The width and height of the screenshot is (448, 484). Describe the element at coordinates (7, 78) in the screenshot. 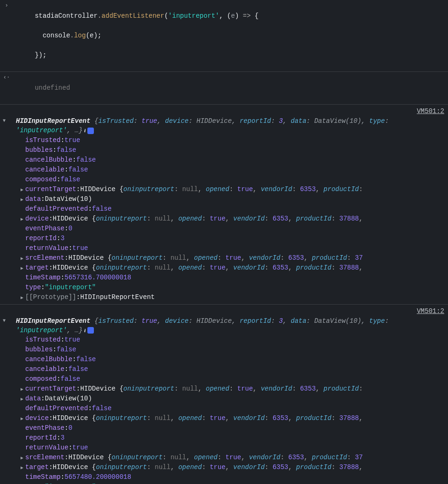

I see `result-icon: ‹·` at that location.